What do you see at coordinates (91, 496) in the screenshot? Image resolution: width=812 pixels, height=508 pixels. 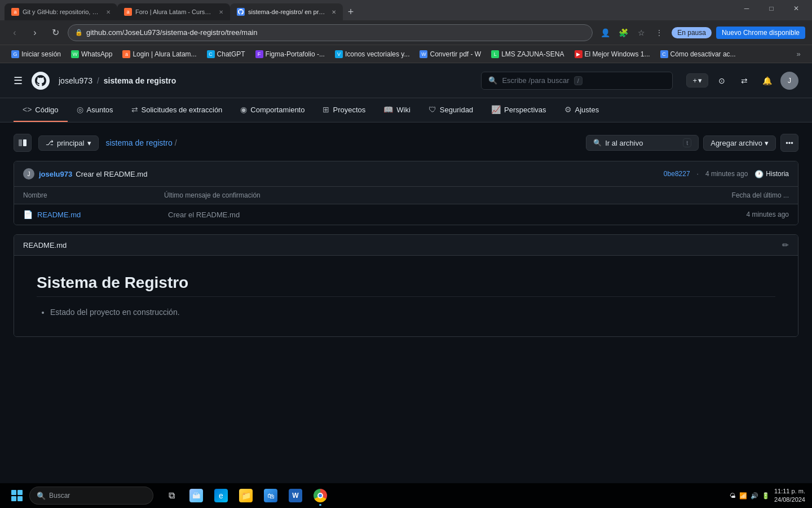 I see `taskbar-search: 🔍 Buscar` at bounding box center [91, 496].